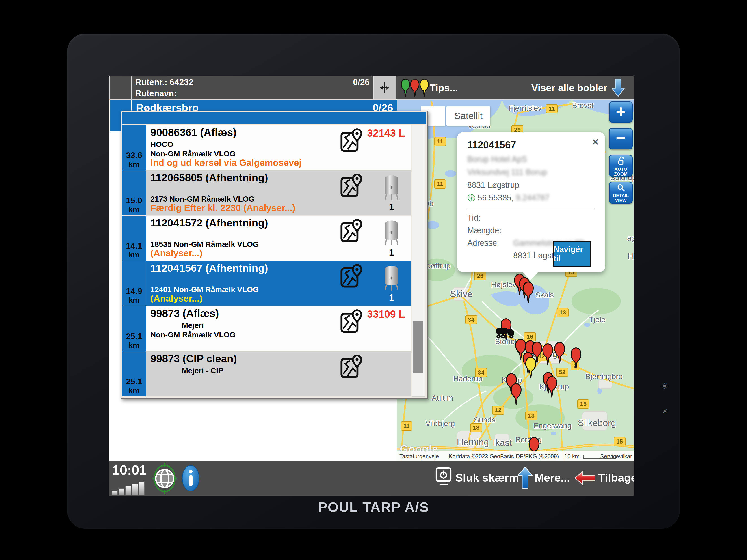 The width and height of the screenshot is (747, 560). Describe the element at coordinates (515, 456) in the screenshot. I see `map-attribution: Tastaturgenveje Kortdata ©2023 GeoBasis-…` at that location.